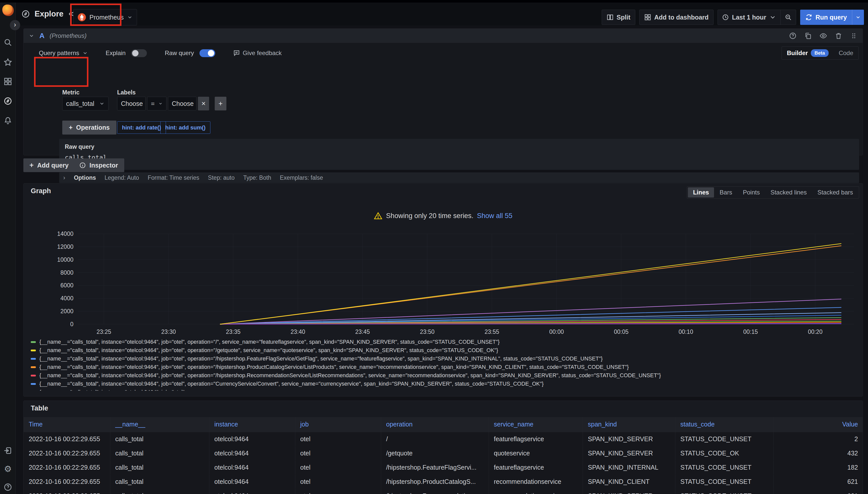  What do you see at coordinates (179, 53) in the screenshot?
I see `raw-query-label: Raw query` at bounding box center [179, 53].